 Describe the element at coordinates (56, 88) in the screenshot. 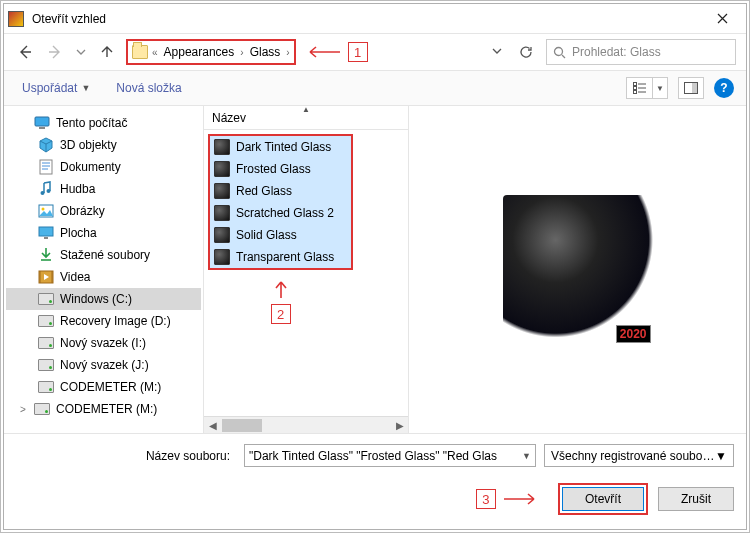

I see `organize-menu: Uspořádat ▼` at that location.